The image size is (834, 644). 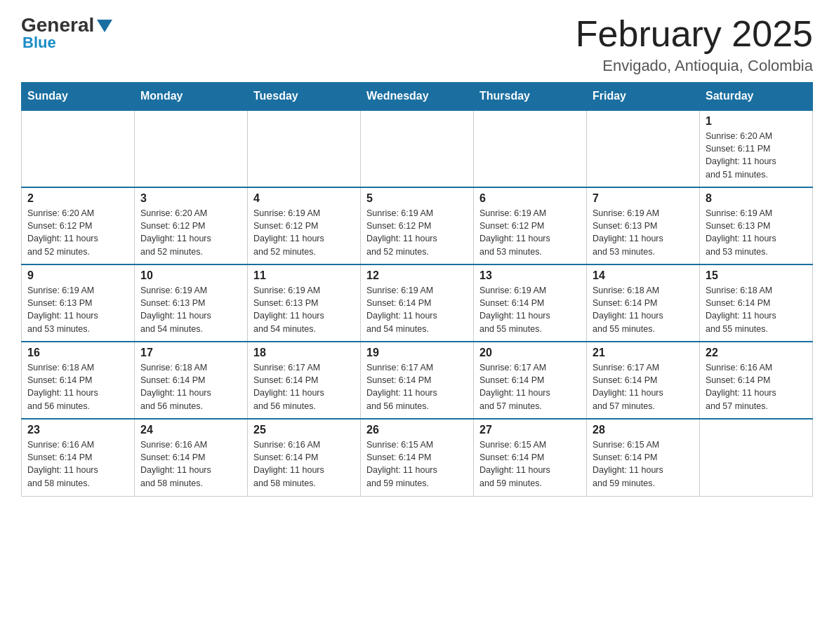 What do you see at coordinates (305, 97) in the screenshot?
I see `calendar-day-header: Tuesday` at bounding box center [305, 97].